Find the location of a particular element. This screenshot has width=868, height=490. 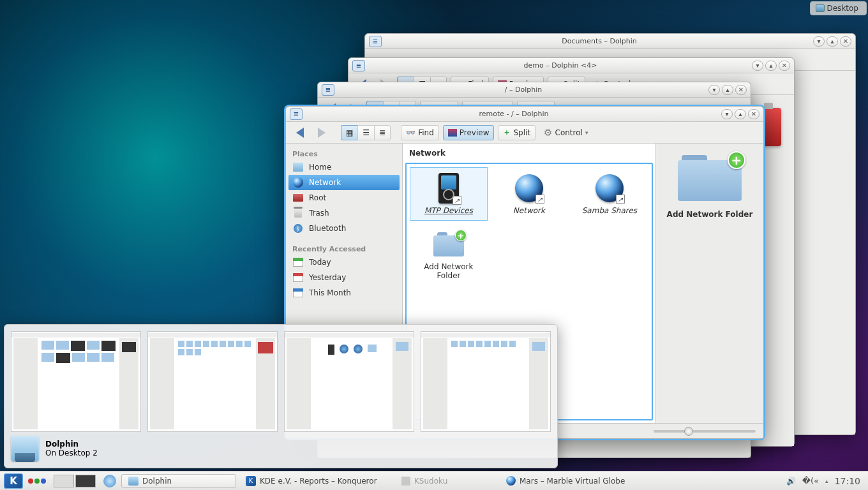

information-panel-label: Add Network Folder is located at coordinates (710, 214).